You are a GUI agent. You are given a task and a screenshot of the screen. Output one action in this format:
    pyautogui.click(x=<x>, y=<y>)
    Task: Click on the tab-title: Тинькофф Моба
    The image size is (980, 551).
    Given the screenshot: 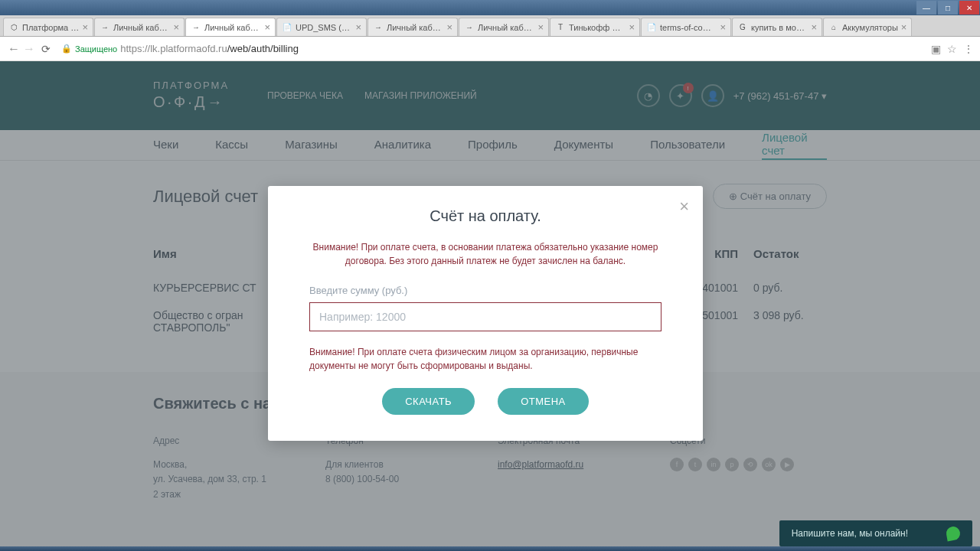 What is the action you would take?
    pyautogui.click(x=597, y=28)
    